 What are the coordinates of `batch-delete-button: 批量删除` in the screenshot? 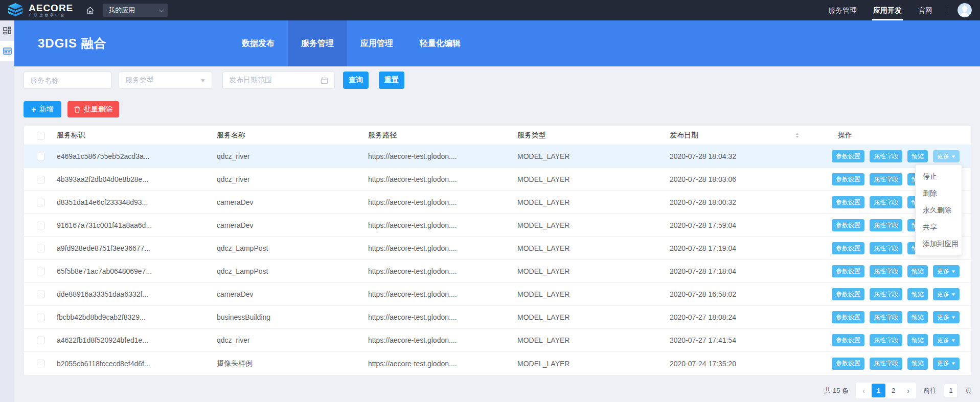 It's located at (93, 109).